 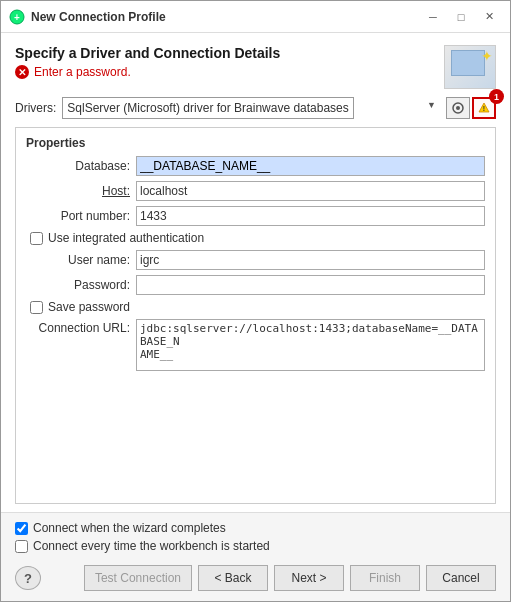 What do you see at coordinates (256, 534) in the screenshot?
I see `bottom-section: Connect when the wizard completes Connec…` at bounding box center [256, 534].